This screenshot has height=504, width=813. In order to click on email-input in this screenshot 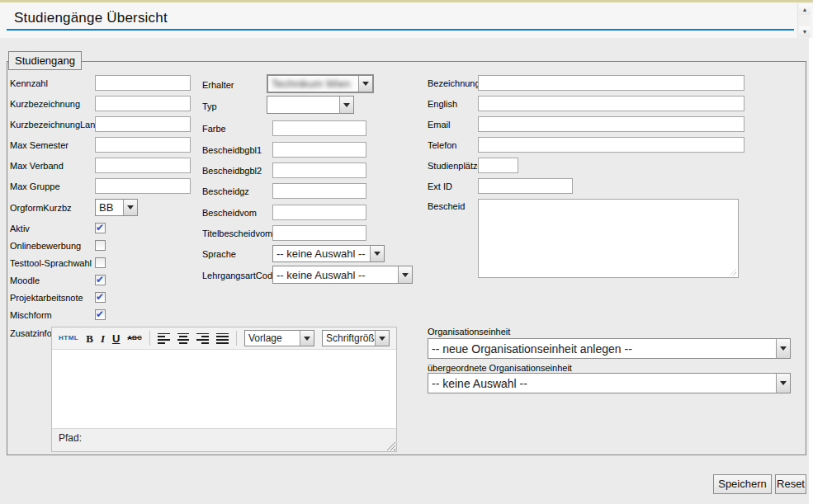, I will do `click(611, 124)`.